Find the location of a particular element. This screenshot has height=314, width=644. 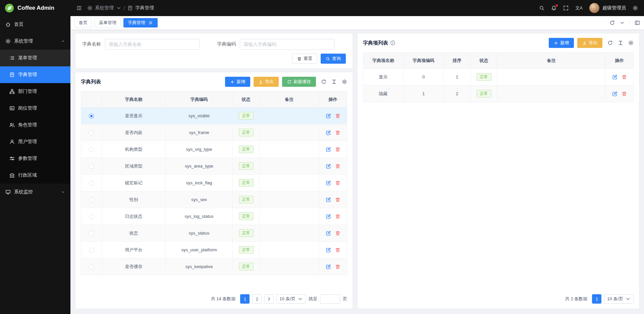

fullscreen-icon is located at coordinates (566, 8).